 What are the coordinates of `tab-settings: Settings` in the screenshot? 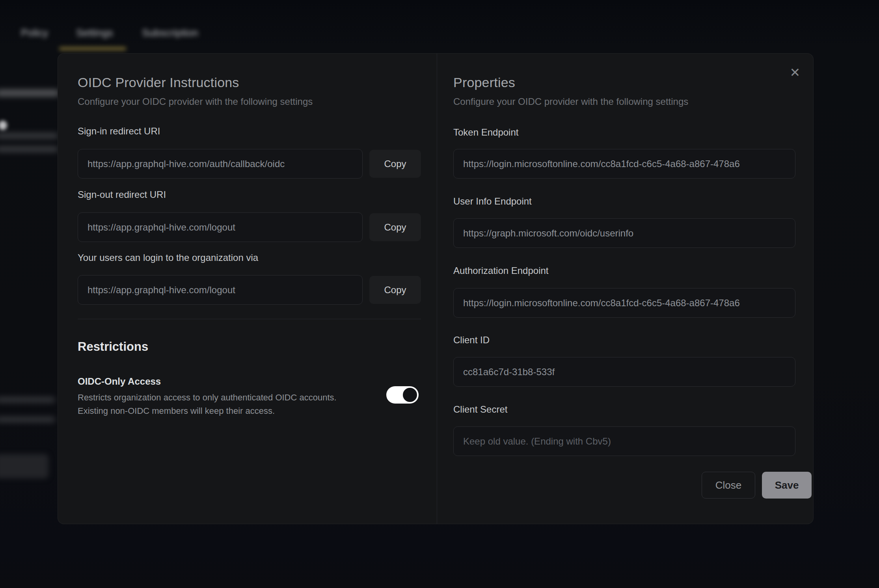 It's located at (95, 33).